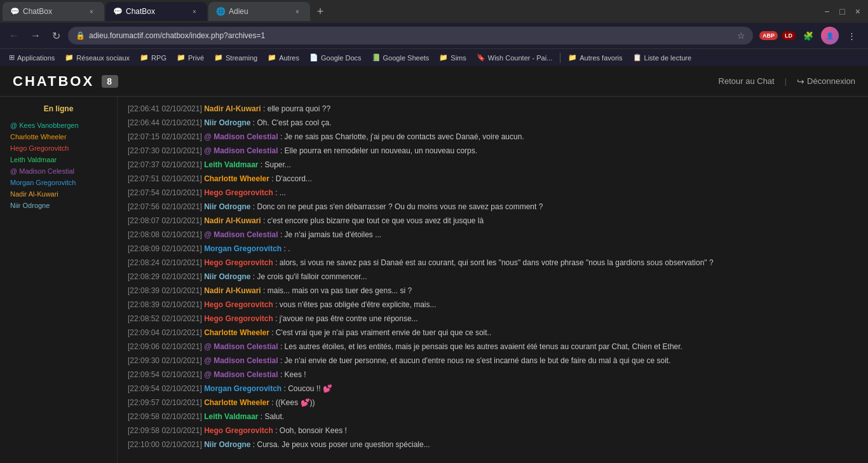 The width and height of the screenshot is (868, 463). Describe the element at coordinates (381, 333) in the screenshot. I see `msg-text: : C'est vrai que je n'ai pas vraiment en…` at that location.